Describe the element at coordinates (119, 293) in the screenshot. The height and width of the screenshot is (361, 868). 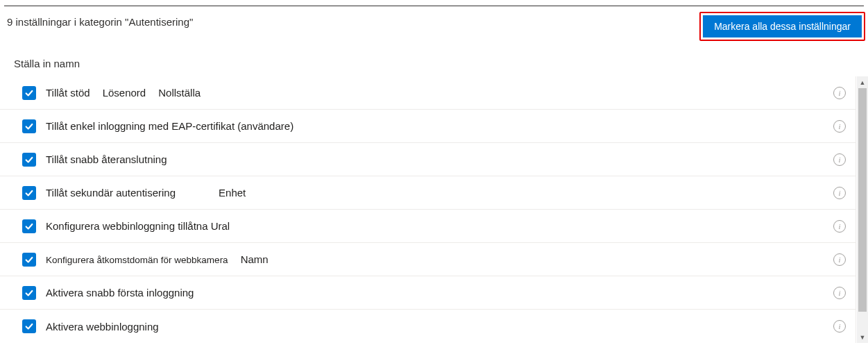
I see `setting-label: Aktivera snabb första inloggning` at that location.